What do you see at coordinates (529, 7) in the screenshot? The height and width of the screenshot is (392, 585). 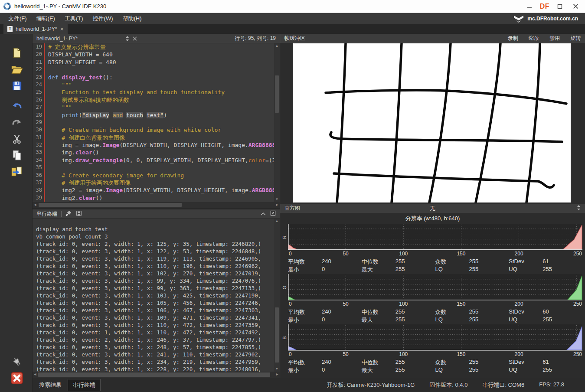 I see `minimize-button` at bounding box center [529, 7].